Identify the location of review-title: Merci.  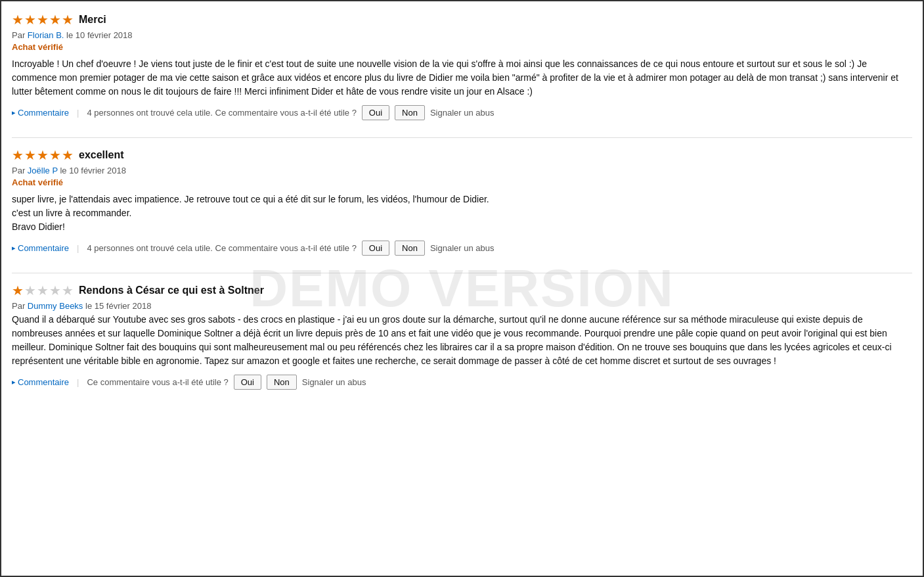
(93, 20).